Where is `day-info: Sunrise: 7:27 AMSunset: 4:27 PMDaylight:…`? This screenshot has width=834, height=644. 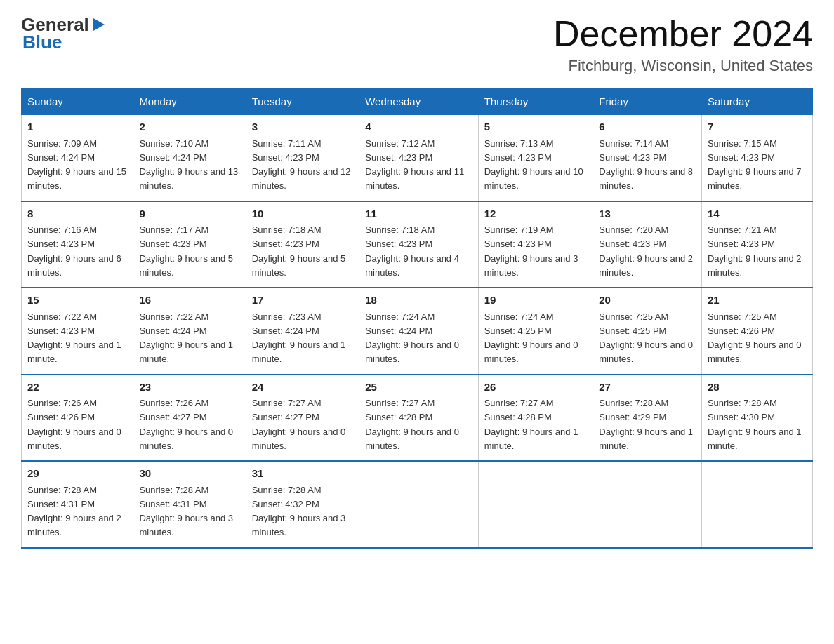
day-info: Sunrise: 7:27 AMSunset: 4:27 PMDaylight:… is located at coordinates (299, 424).